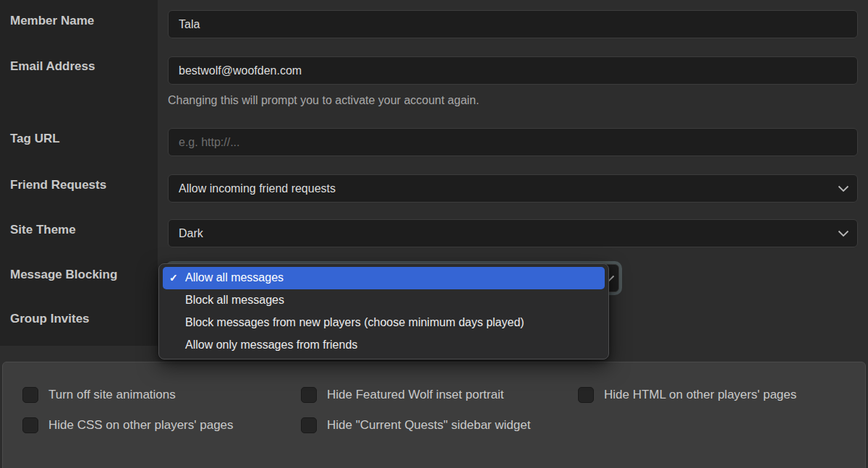 This screenshot has width=868, height=468. I want to click on checkbox-label: Hide HTML on other players' pages, so click(700, 395).